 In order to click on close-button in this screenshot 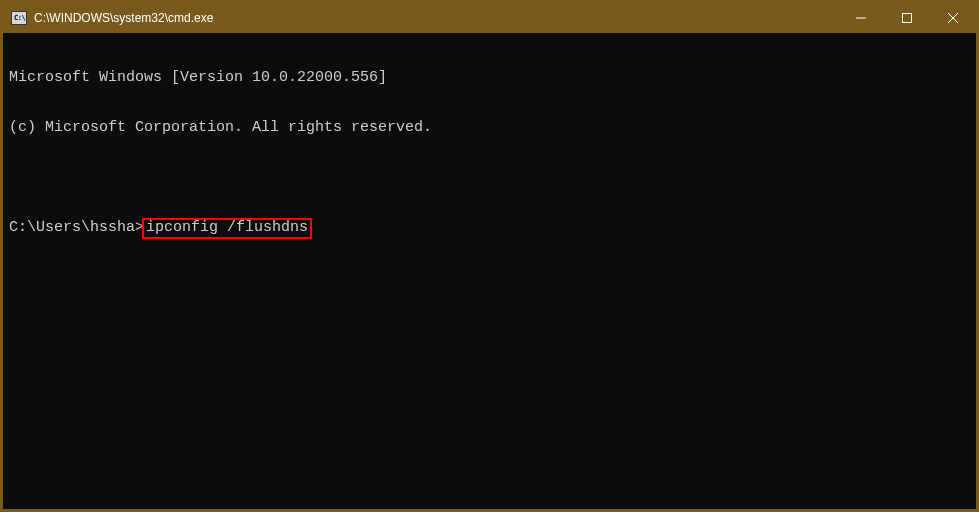, I will do `click(953, 18)`.